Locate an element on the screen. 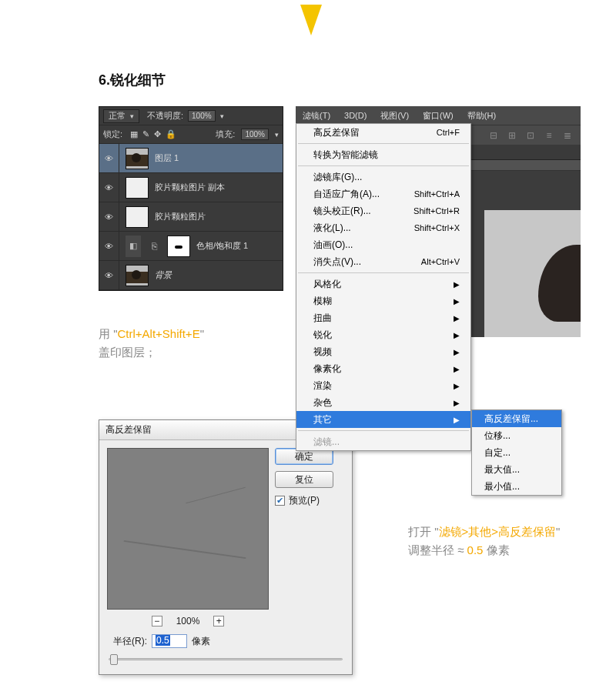 The width and height of the screenshot is (616, 695). menu-item-render: 渲染▶ is located at coordinates (383, 386).